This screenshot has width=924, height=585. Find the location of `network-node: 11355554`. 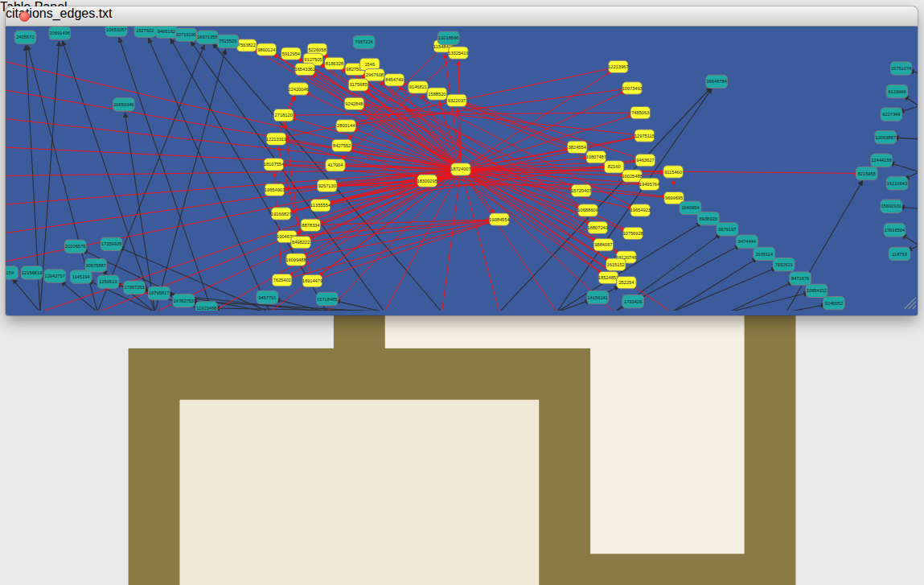

network-node: 11355554 is located at coordinates (320, 206).